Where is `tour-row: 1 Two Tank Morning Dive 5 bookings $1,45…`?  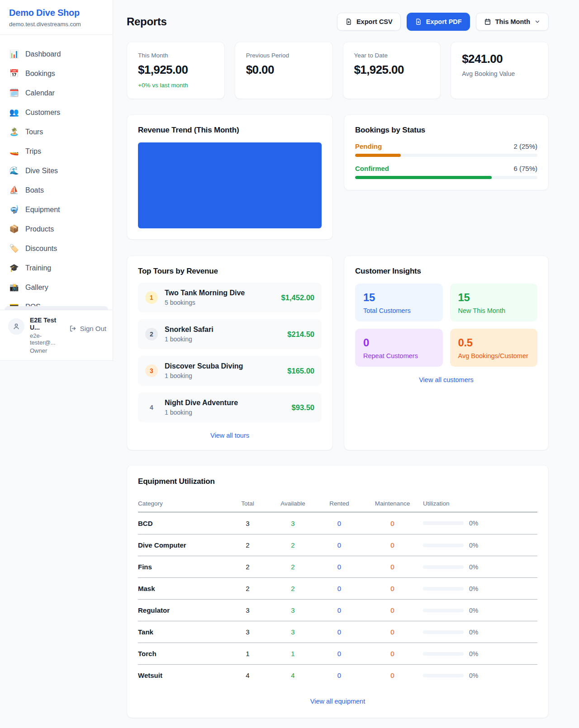
tour-row: 1 Two Tank Morning Dive 5 bookings $1,45… is located at coordinates (230, 298).